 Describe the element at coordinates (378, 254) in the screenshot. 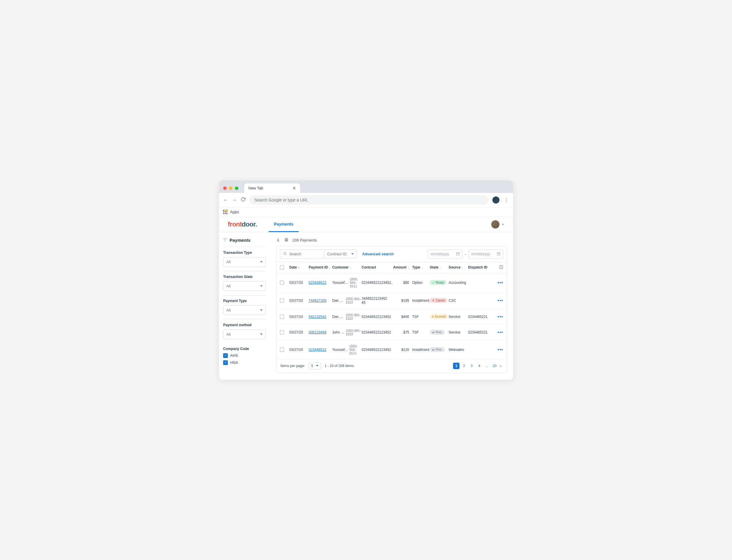

I see `advanced-search-link: Advanced search` at that location.